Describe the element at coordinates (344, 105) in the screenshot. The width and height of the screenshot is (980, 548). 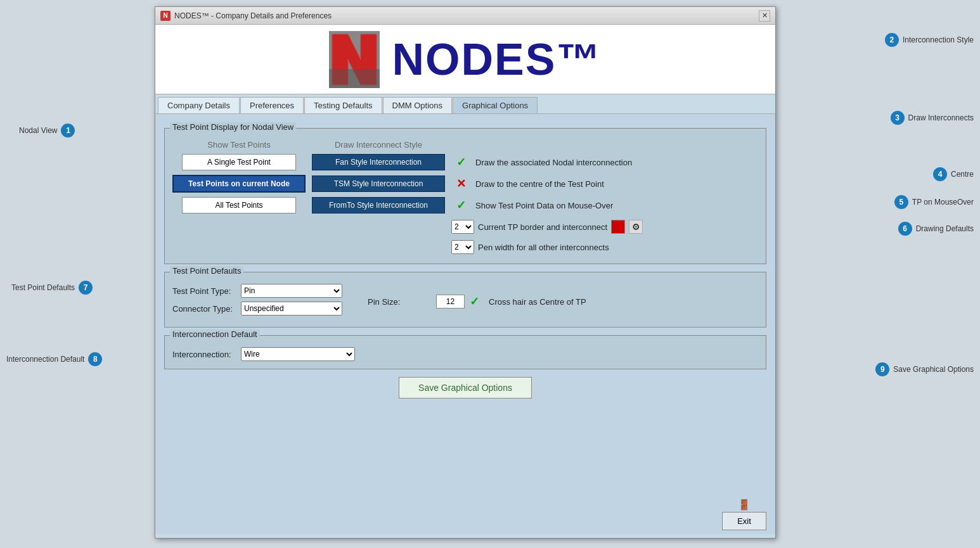
I see `tab-testing-defaults: Testing Defaults` at that location.